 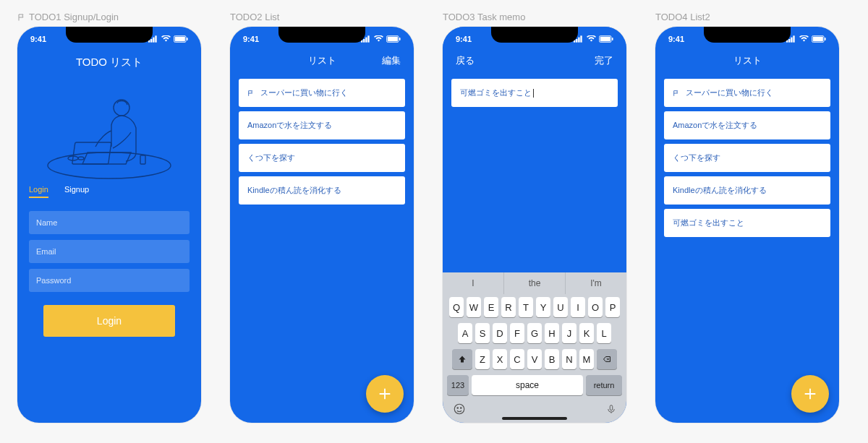 What do you see at coordinates (535, 359) in the screenshot?
I see `key: V` at bounding box center [535, 359].